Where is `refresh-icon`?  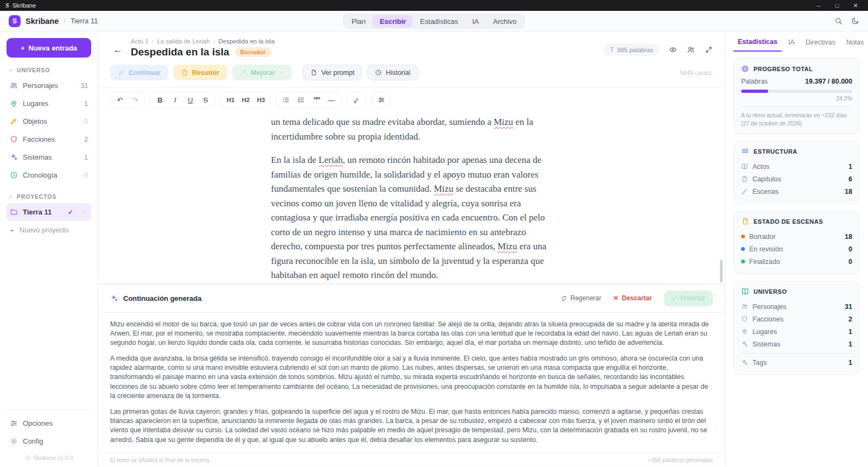 refresh-icon is located at coordinates (564, 299).